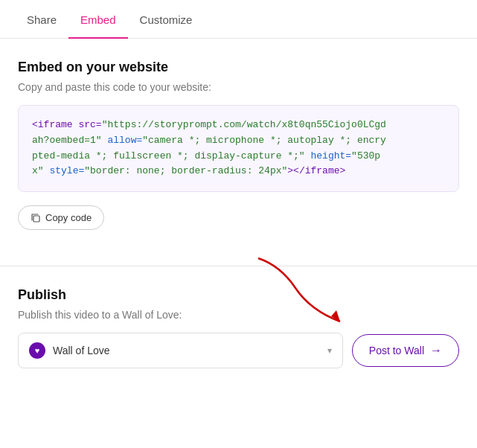 The height and width of the screenshot is (448, 477). Describe the element at coordinates (67, 125) in the screenshot. I see `code-iframe-tag: <iframe src=` at that location.